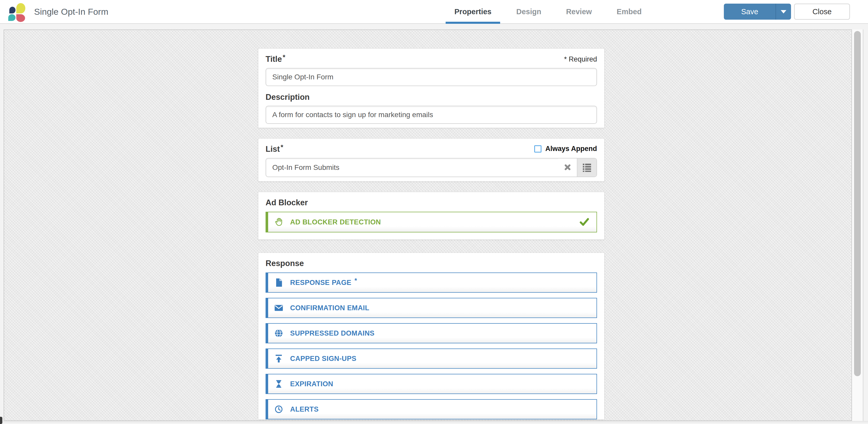  I want to click on always-append-label: Always Append, so click(571, 149).